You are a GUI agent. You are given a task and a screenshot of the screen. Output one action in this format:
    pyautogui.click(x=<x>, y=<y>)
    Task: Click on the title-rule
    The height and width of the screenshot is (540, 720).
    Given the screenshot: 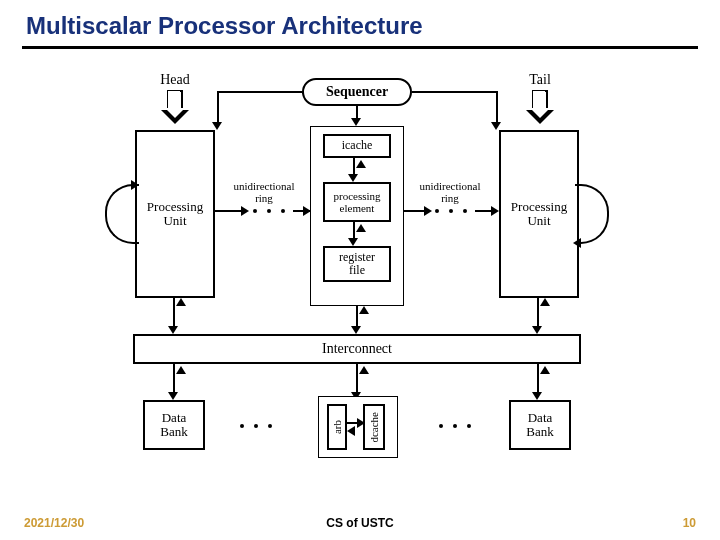 What is the action you would take?
    pyautogui.click(x=360, y=48)
    